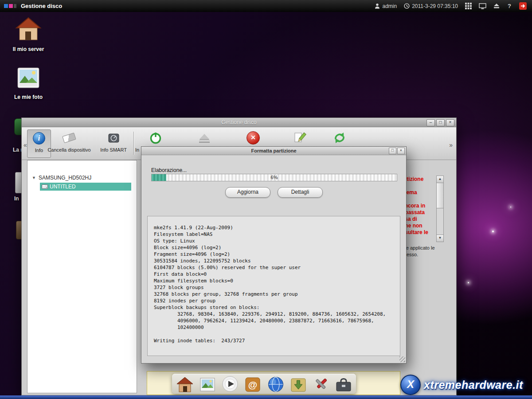 Image resolution: width=532 pixels, height=399 pixels. Describe the element at coordinates (377, 6) in the screenshot. I see `user-icon` at that location.